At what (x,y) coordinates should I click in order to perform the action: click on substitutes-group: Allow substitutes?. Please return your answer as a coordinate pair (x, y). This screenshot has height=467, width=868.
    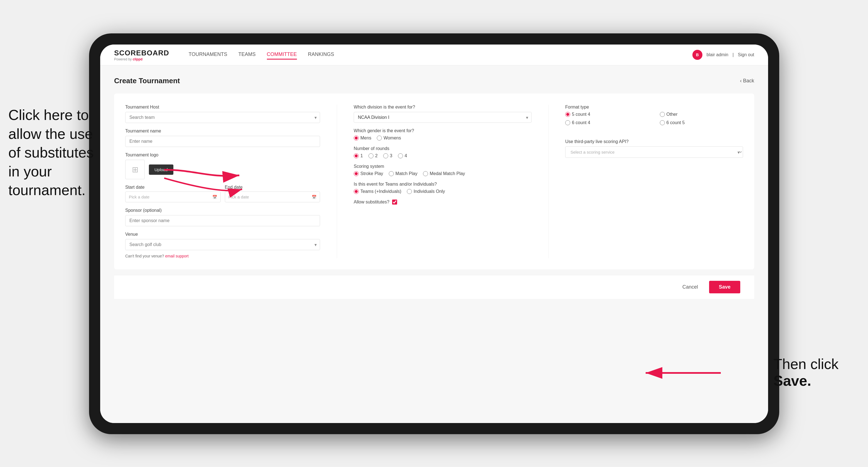
    Looking at the image, I should click on (443, 202).